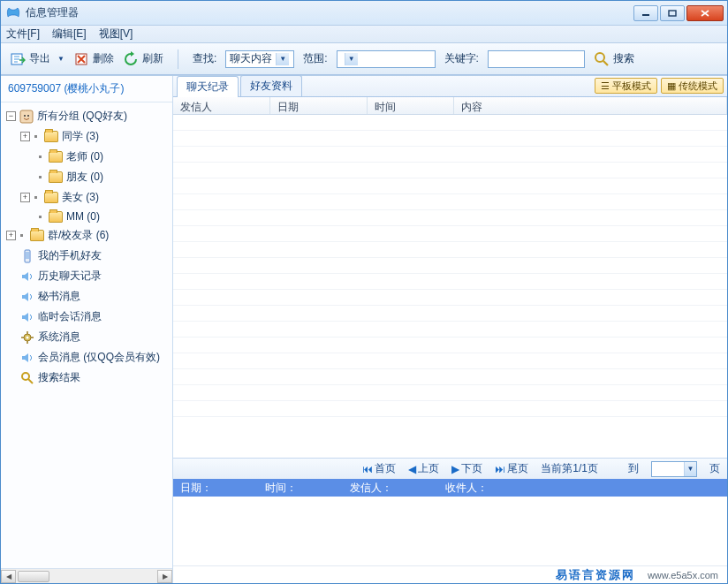  I want to click on page-suffix: 页, so click(715, 468).